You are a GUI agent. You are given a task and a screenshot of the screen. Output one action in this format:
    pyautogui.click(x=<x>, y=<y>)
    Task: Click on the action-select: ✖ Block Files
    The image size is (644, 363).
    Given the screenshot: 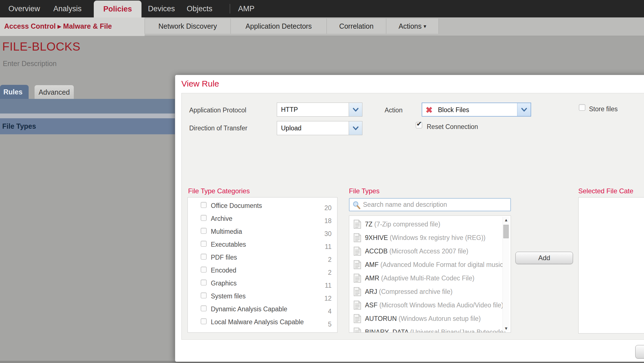 What is the action you would take?
    pyautogui.click(x=476, y=110)
    